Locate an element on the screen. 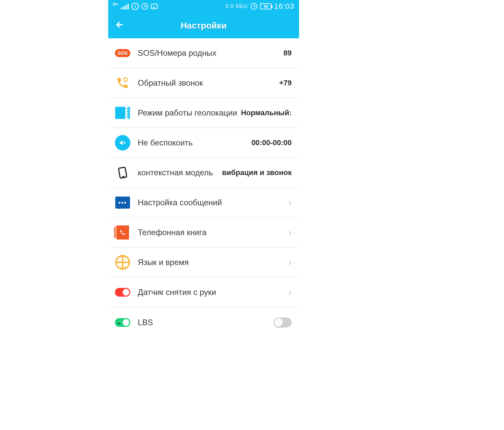  device-vibrate-icon is located at coordinates (122, 173).